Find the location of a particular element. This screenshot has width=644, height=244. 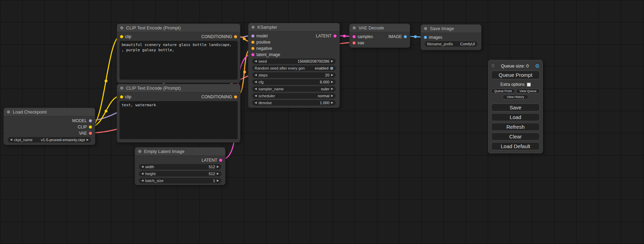

widget-value: v1-5-pruned-emaonly.ckpt is located at coordinates (63, 140).